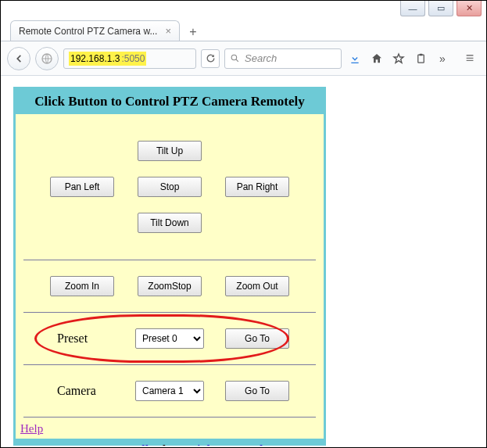  I want to click on hamburger-icon: ≡, so click(471, 58).